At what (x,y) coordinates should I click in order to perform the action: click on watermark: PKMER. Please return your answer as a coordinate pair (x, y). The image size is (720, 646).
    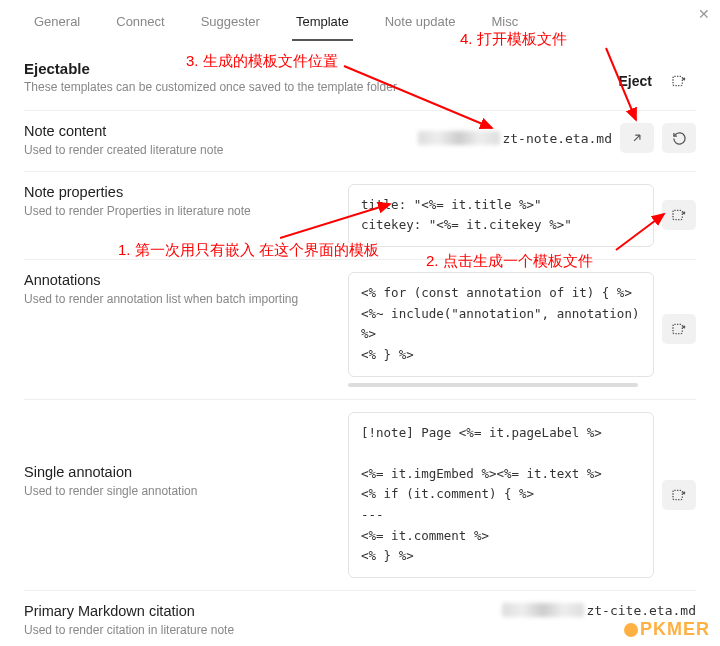
    Looking at the image, I should click on (667, 630).